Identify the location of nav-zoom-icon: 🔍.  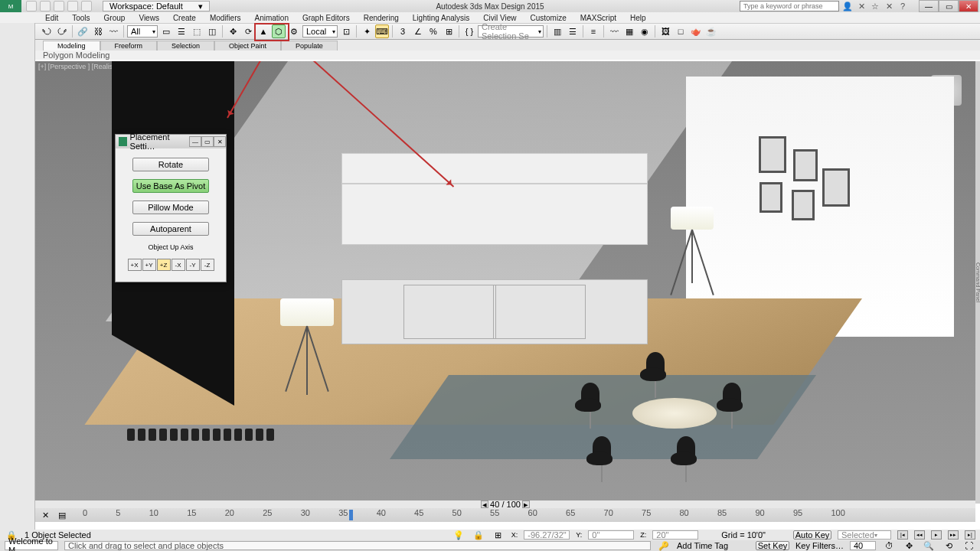
(929, 545).